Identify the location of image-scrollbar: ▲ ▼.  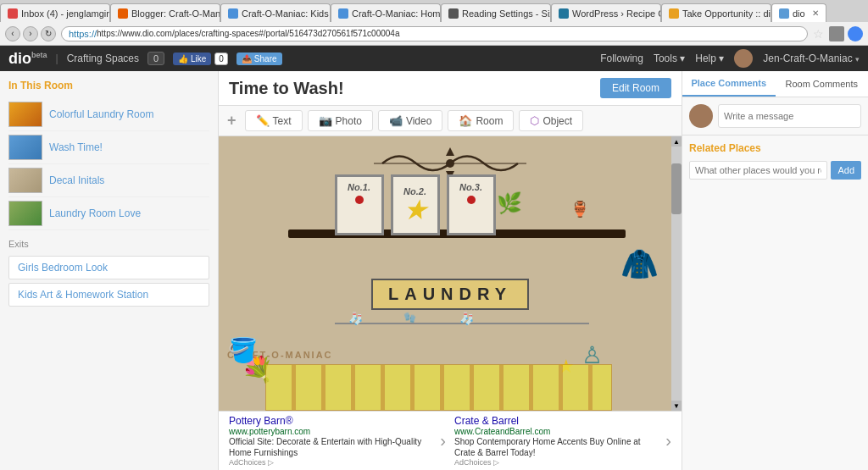
(676, 274).